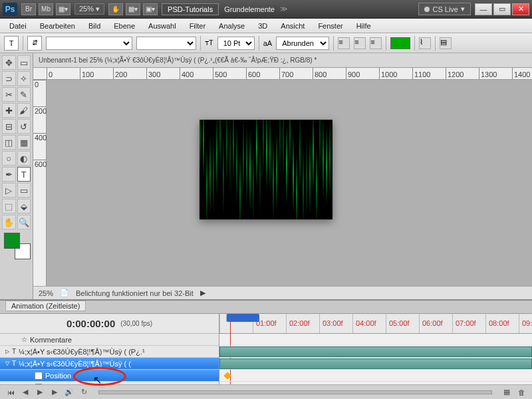 This screenshot has height=399, width=532. Describe the element at coordinates (283, 61) in the screenshot. I see `document-tab: Unbenannt-1 bei 25% (¼;x¦Ã•Ý €3ôÚ€yÈ8¦!Å…` at that location.